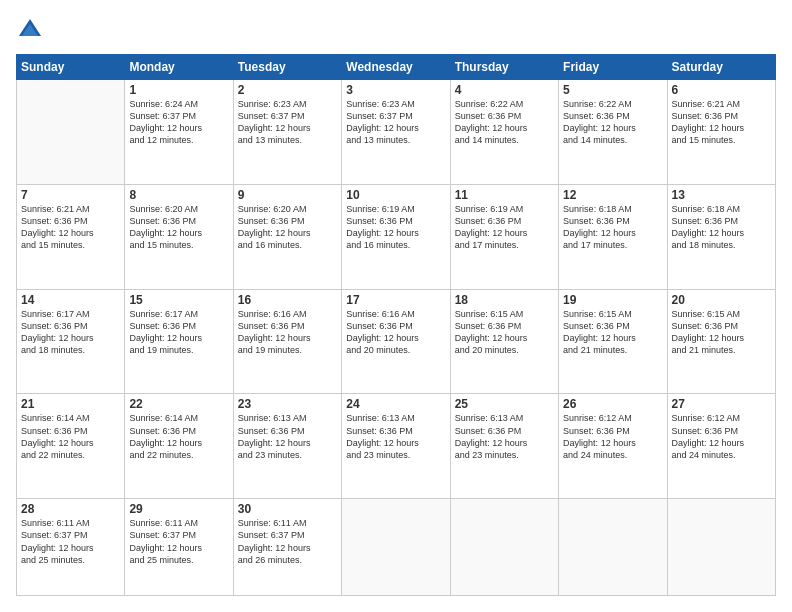  I want to click on calendar-cell: 20Sunrise: 6:15 AM Sunset: 6:36 PM Dayli…, so click(721, 342).